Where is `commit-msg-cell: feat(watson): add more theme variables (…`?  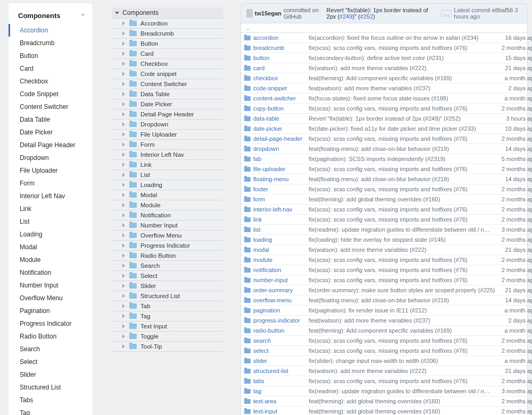 commit-msg-cell: feat(watson): add more theme variables (… is located at coordinates (402, 88).